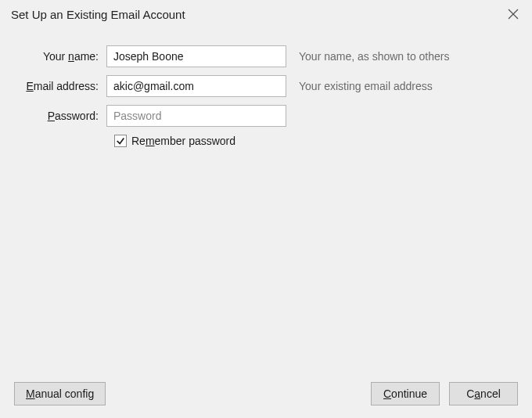 Image resolution: width=532 pixels, height=418 pixels. Describe the element at coordinates (99, 14) in the screenshot. I see `dialog-title: Set Up an Existing Email Account` at that location.